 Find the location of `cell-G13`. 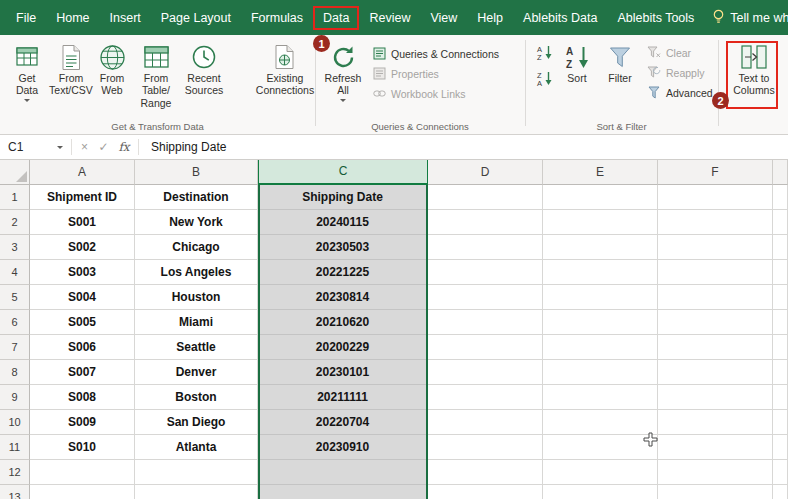

cell-G13 is located at coordinates (780, 492).